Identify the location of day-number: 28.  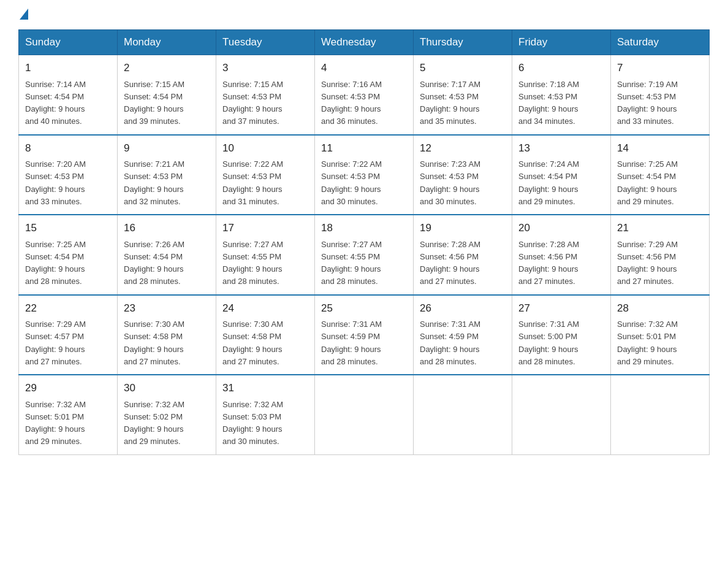
(660, 308).